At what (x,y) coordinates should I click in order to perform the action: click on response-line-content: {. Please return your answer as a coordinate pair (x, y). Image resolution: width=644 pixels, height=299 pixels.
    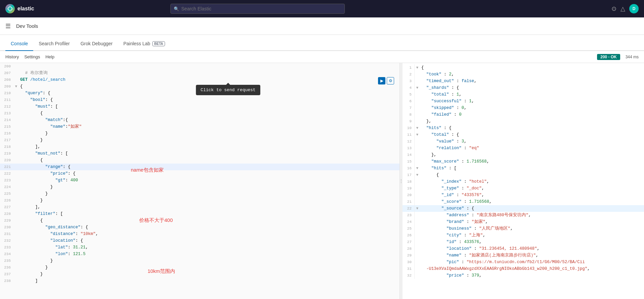
    Looking at the image, I should click on (532, 68).